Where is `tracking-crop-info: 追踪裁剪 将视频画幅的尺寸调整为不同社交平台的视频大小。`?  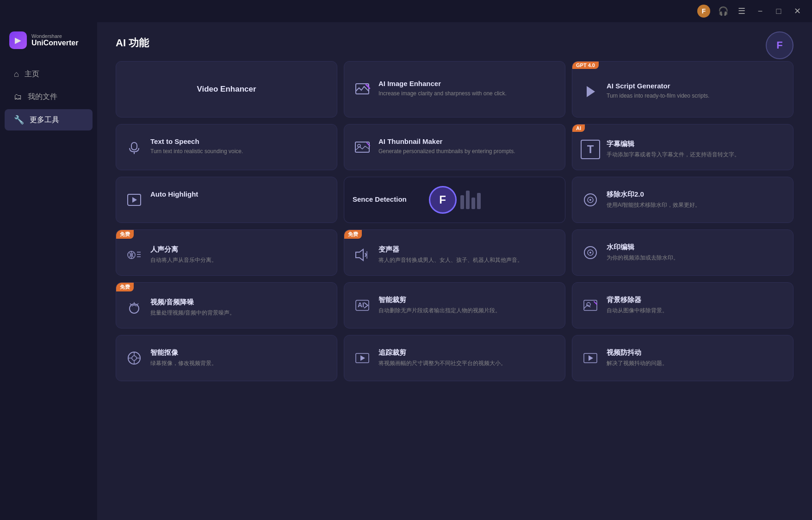 tracking-crop-info: 追踪裁剪 将视频画幅的尺寸调整为不同社交平台的视频大小。 is located at coordinates (467, 358).